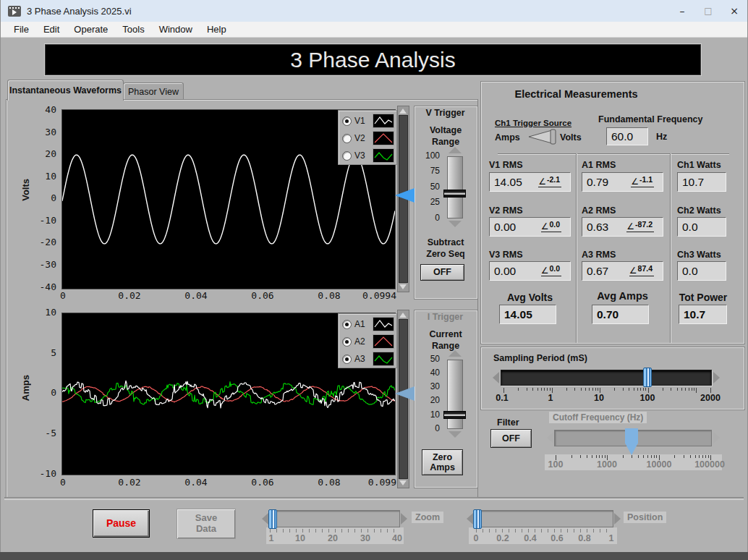 This screenshot has width=748, height=560. I want to click on sampling-period-label: Sampling Period (mS), so click(540, 358).